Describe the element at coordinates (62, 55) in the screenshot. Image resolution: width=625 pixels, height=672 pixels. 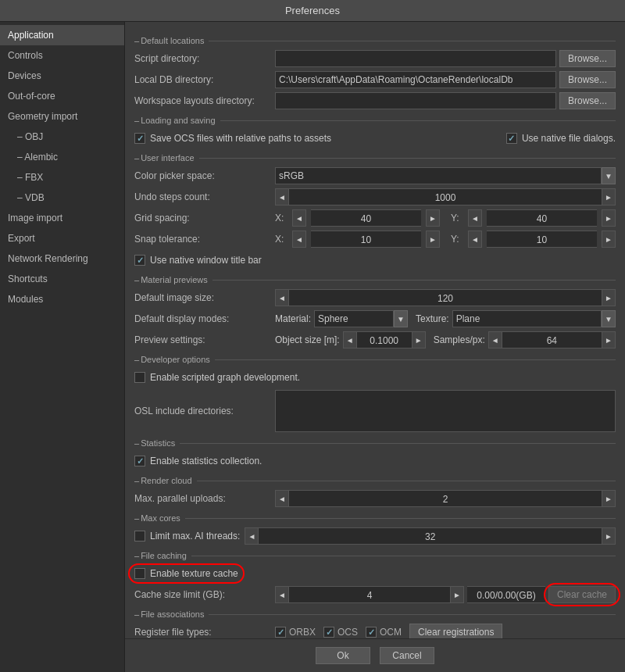
I see `sidebar-item-controls: Controls` at that location.